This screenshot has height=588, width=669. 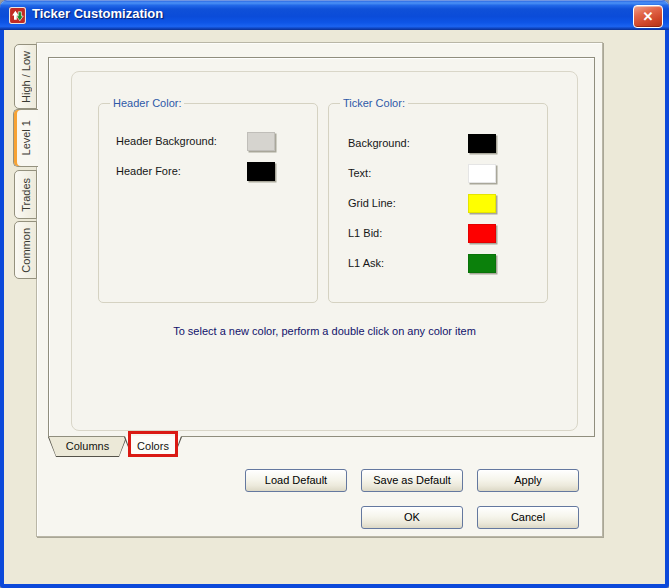 I want to click on tab-colors-label: Colors, so click(x=153, y=447).